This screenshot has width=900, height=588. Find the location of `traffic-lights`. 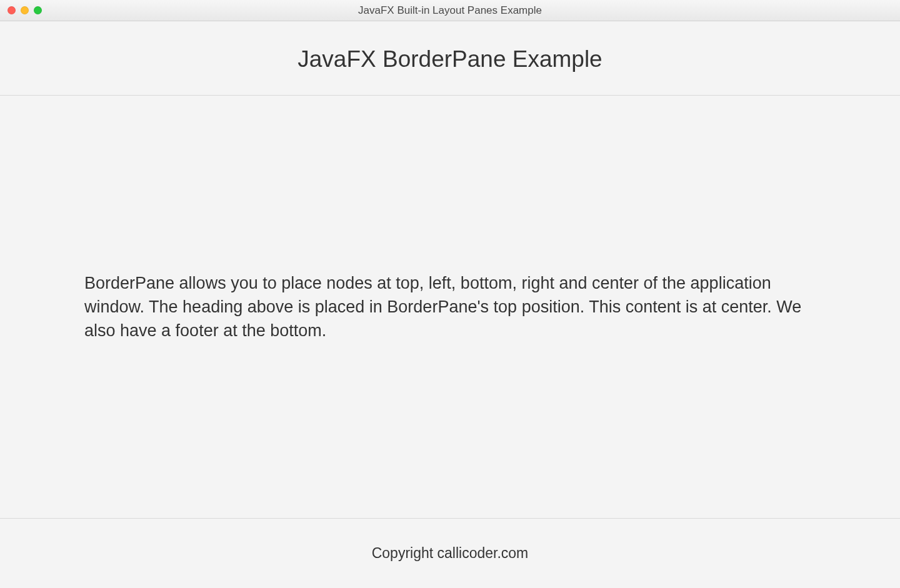

traffic-lights is located at coordinates (25, 10).